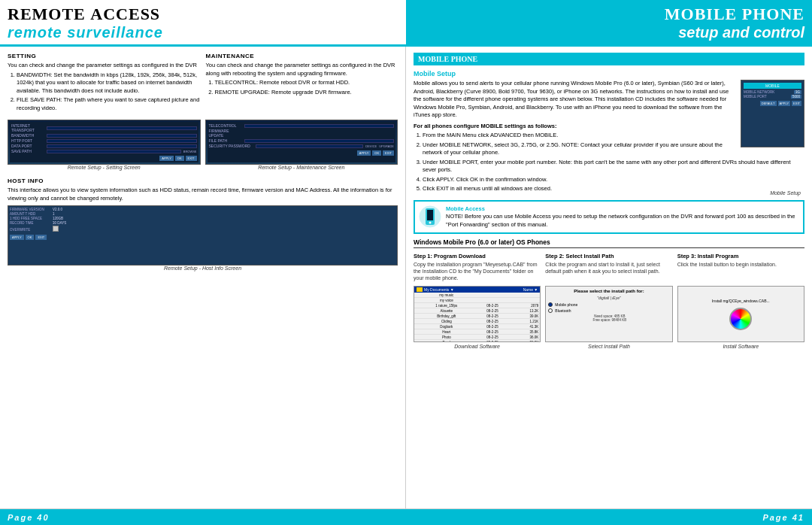 The height and width of the screenshot is (525, 812). Describe the element at coordinates (203, 23) in the screenshot. I see `header-left: REMOTE ACCESS remote surveillance` at that location.